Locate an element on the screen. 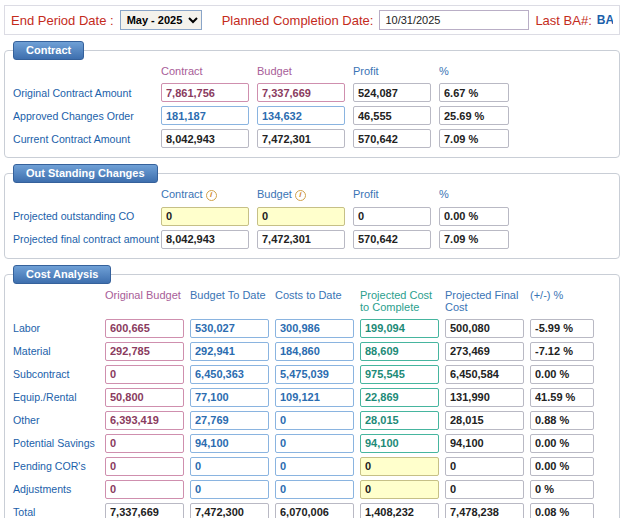 This screenshot has width=624, height=518. row-label: Projected outstanding CO is located at coordinates (83, 216).